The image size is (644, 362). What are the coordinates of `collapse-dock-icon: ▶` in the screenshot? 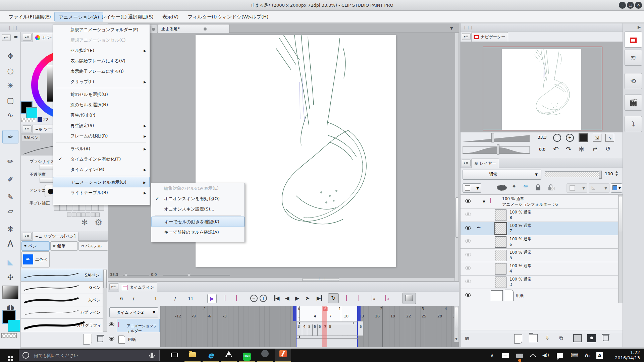 It's located at (639, 27).